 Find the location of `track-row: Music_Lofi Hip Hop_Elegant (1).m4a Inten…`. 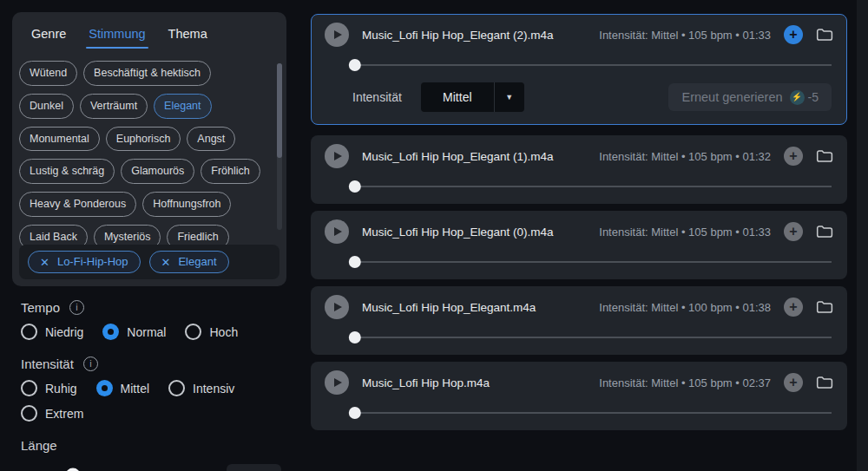

track-row: Music_Lofi Hip Hop_Elegant (1).m4a Inten… is located at coordinates (579, 170).